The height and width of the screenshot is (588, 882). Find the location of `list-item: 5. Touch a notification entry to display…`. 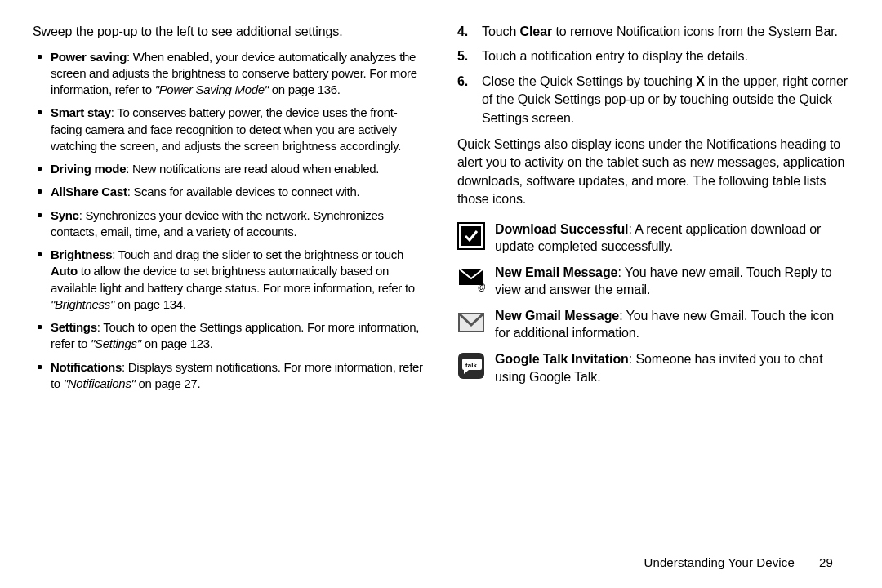

list-item: 5. Touch a notification entry to display… is located at coordinates (653, 56).